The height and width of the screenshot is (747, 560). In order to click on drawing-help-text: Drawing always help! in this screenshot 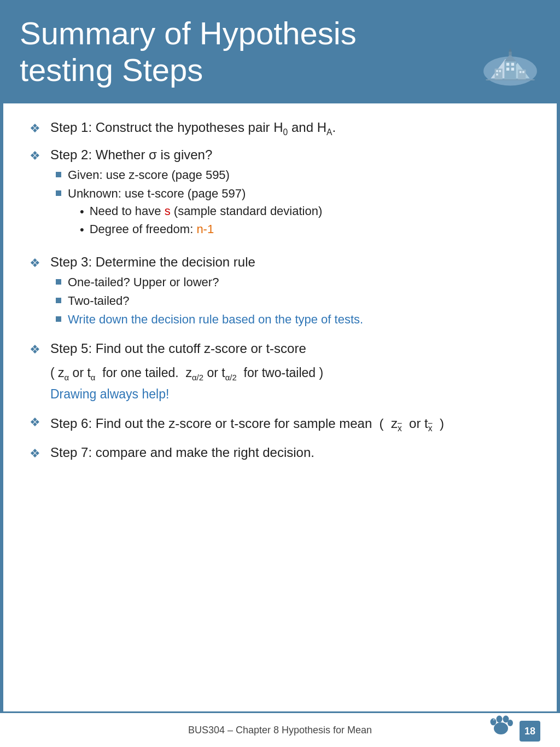, I will do `click(109, 394)`.